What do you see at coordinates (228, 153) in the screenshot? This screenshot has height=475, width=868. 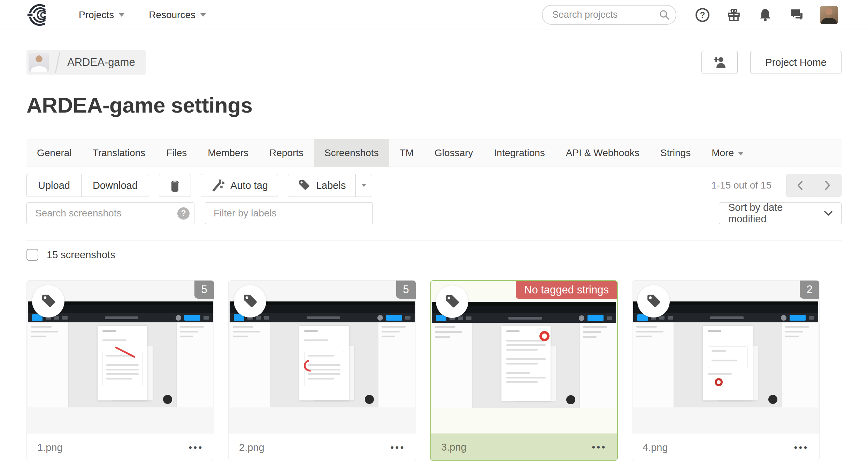 I see `tab-members: Members` at bounding box center [228, 153].